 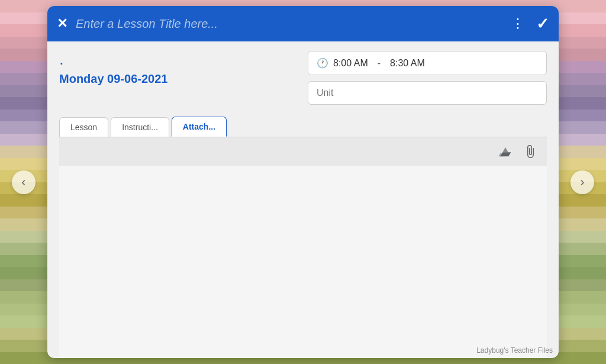 What do you see at coordinates (543, 24) in the screenshot?
I see `confirm-button: ✓` at bounding box center [543, 24].